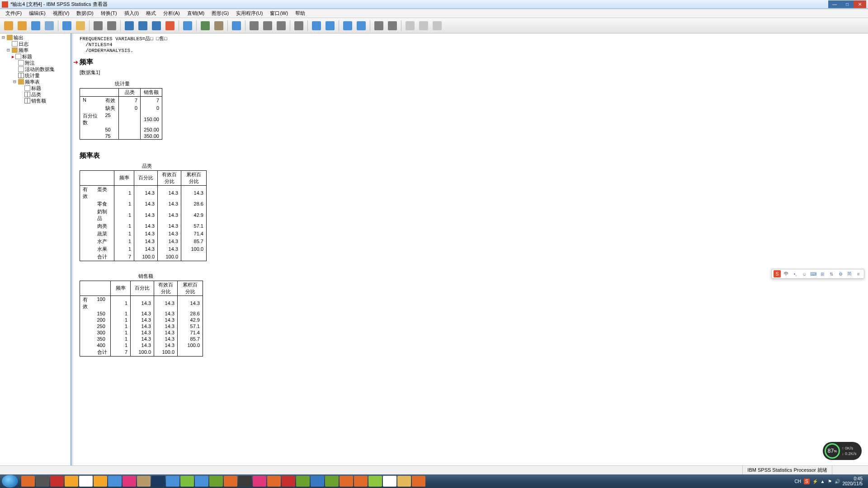  What do you see at coordinates (35, 75) in the screenshot?
I see `tree-node-stats: 统计量` at bounding box center [35, 75].